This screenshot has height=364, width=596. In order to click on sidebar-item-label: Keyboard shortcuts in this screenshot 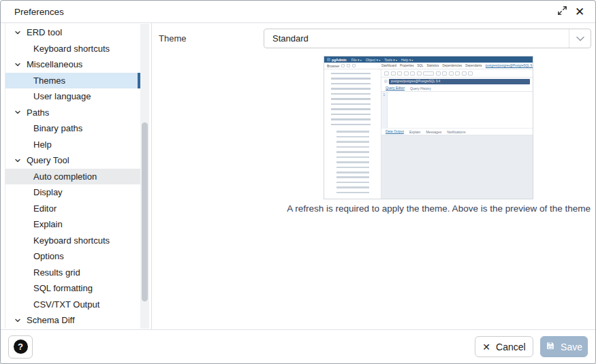, I will do `click(72, 241)`.